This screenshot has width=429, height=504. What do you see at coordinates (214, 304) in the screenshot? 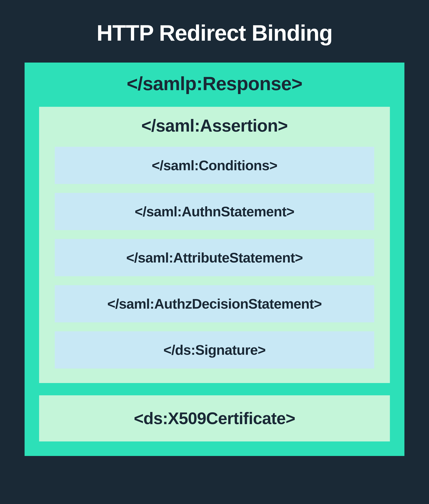
I see `element-label: </saml:AuthzDecisionStatement>` at bounding box center [214, 304].